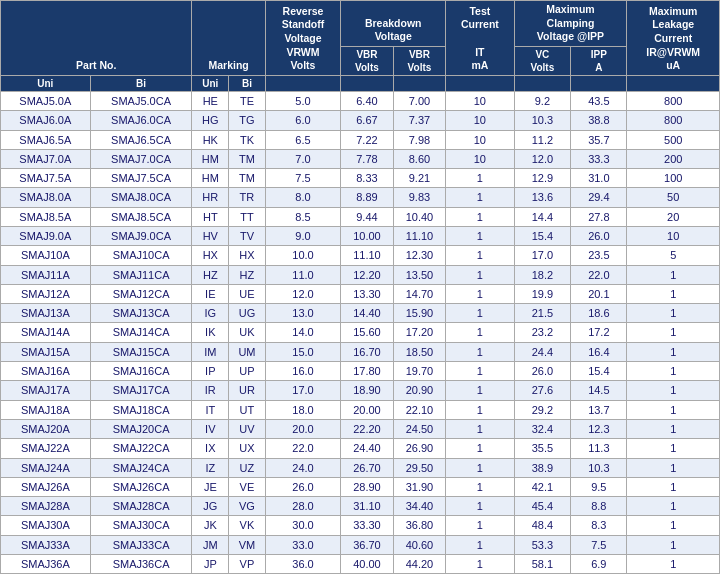 This screenshot has height=574, width=720. Describe the element at coordinates (599, 60) in the screenshot. I see `ipp-header: IPPA` at that location.